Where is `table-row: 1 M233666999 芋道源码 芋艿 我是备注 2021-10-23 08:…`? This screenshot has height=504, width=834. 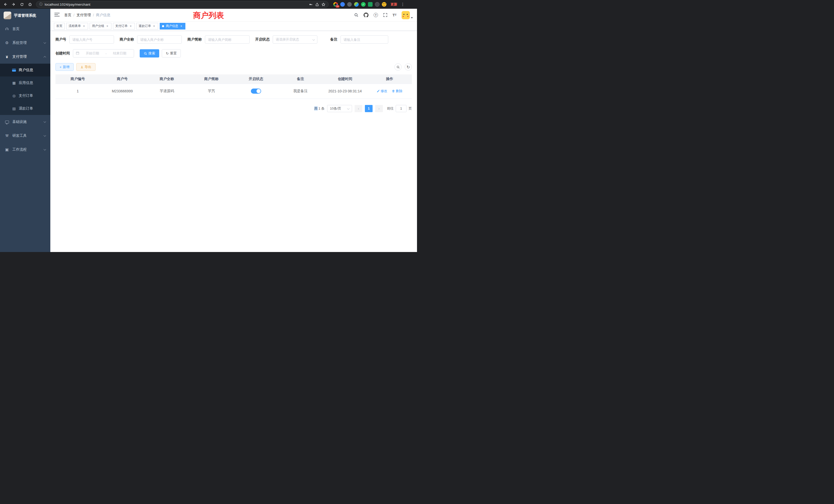 table-row: 1 M233666999 芋道源码 芋艿 我是备注 2021-10-23 08:… is located at coordinates (234, 91).